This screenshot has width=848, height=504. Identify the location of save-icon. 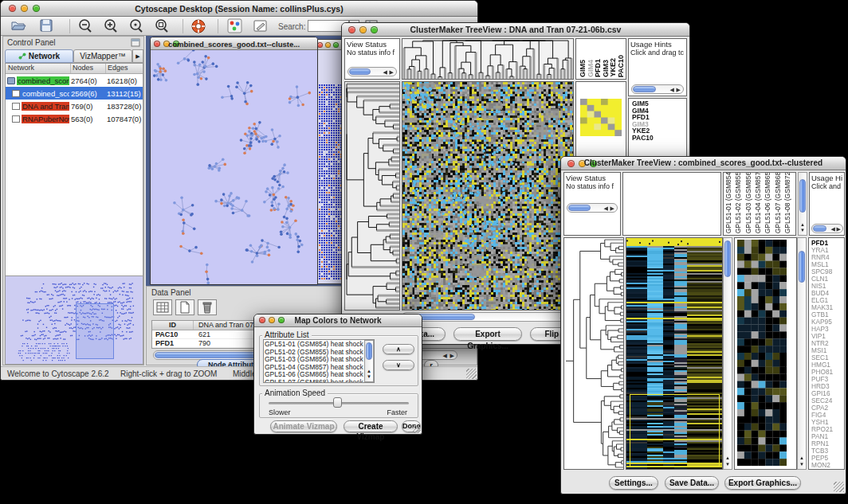
(46, 25).